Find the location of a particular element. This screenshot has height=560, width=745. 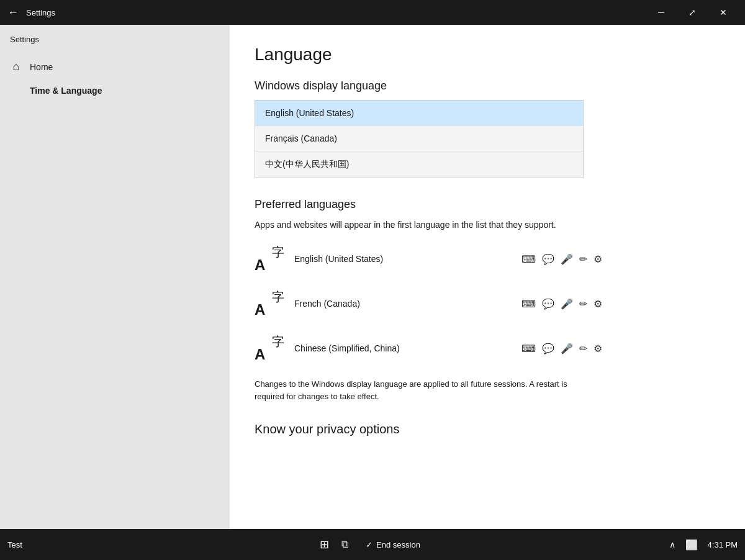

lang-char-a-zh: A is located at coordinates (260, 355).